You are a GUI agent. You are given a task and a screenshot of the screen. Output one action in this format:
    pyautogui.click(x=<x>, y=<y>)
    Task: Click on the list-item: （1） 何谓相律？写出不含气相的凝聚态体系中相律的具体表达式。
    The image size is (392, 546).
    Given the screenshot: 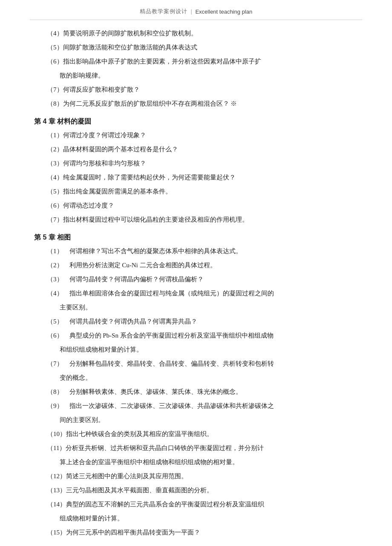 What is the action you would take?
    pyautogui.click(x=196, y=251)
    